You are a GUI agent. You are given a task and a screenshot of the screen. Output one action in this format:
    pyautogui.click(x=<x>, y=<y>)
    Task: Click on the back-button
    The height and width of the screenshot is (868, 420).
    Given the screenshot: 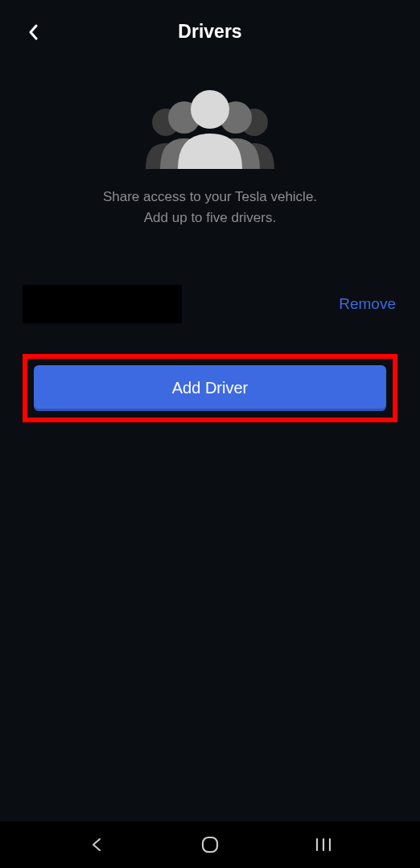 What is the action you would take?
    pyautogui.click(x=34, y=32)
    